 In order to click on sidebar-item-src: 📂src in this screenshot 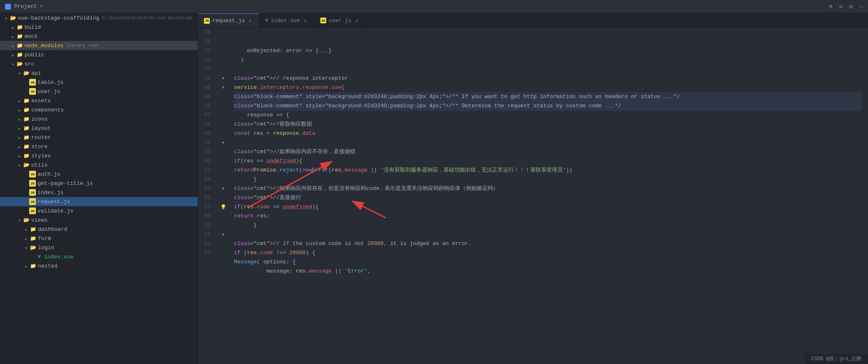, I will do `click(99, 64)`.